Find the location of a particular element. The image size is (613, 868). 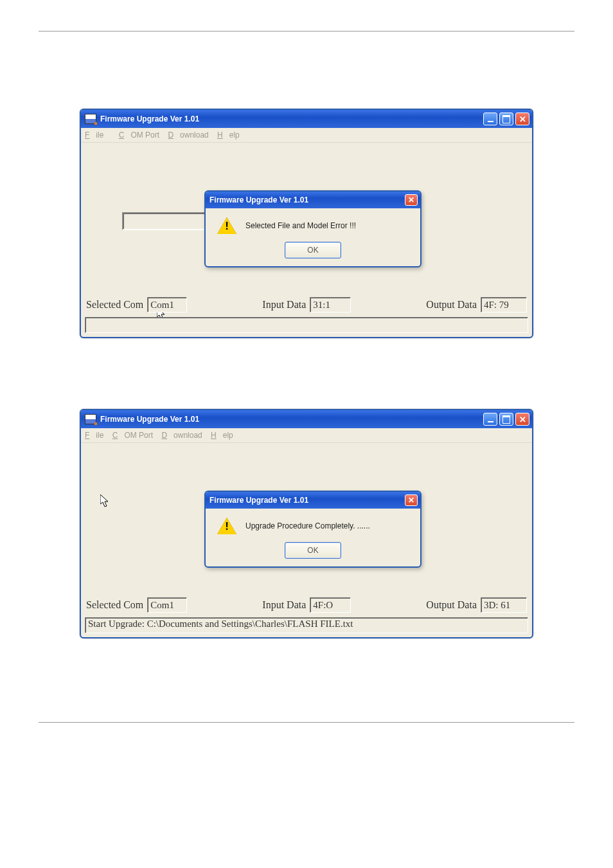

alert-dialog: Firmware Upgrade Ver 1.01 ✕ ! Upgrade Pr… is located at coordinates (313, 529).